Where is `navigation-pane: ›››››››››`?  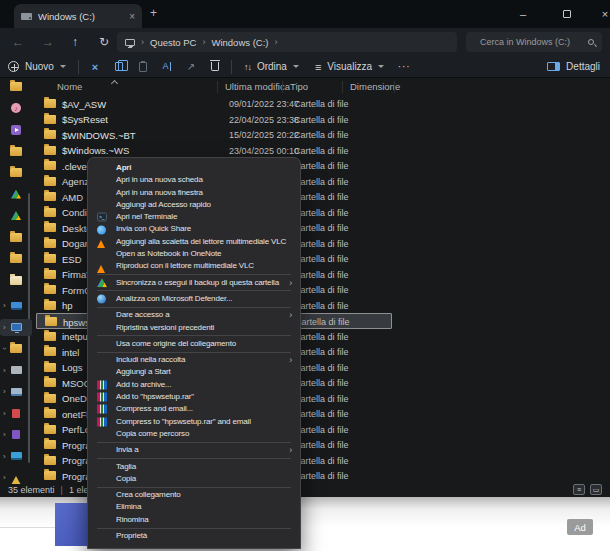
navigation-pane: ››››››››› is located at coordinates (16, 281).